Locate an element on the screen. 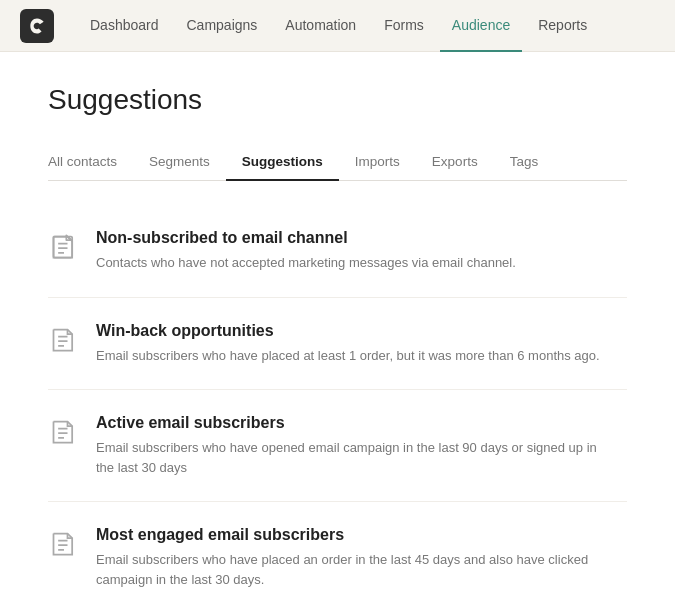  nav-automation: Automation is located at coordinates (320, 26).